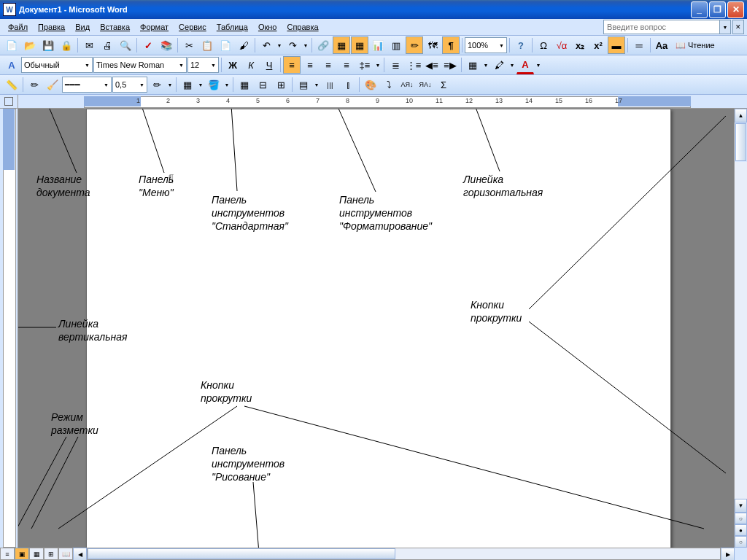 The height and width of the screenshot is (560, 747). Describe the element at coordinates (302, 27) in the screenshot. I see `menu-help: Справка` at that location.